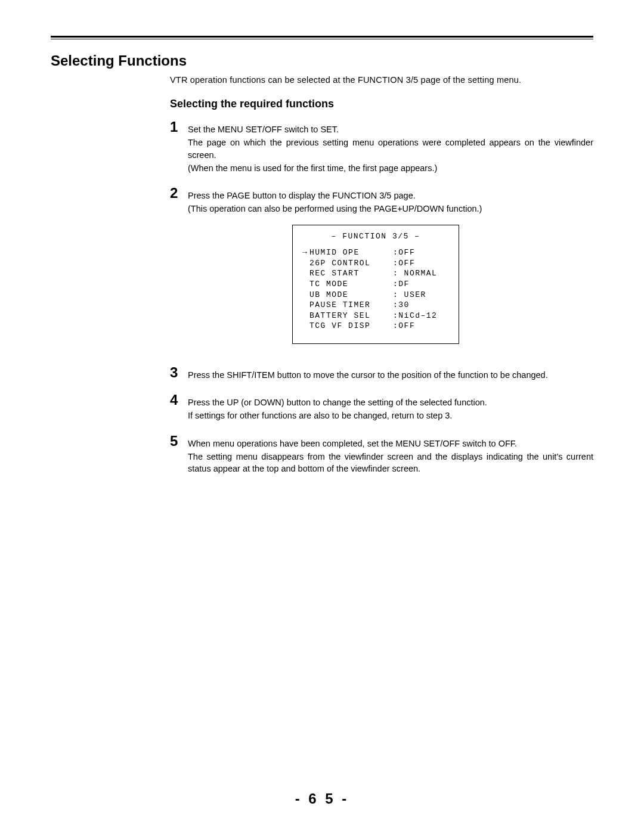 Image resolution: width=644 pixels, height=834 pixels. I want to click on step-body: When menu operations have been completed…, so click(391, 455).